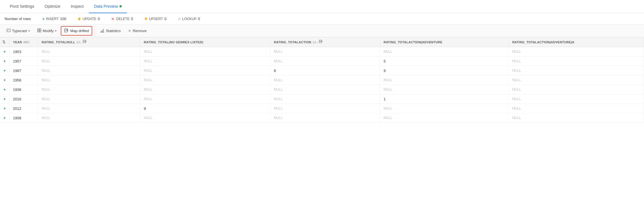 Image resolution: width=644 pixels, height=212 pixels. Describe the element at coordinates (321, 42) in the screenshot. I see `rating-totalaction-map-icon` at that location.